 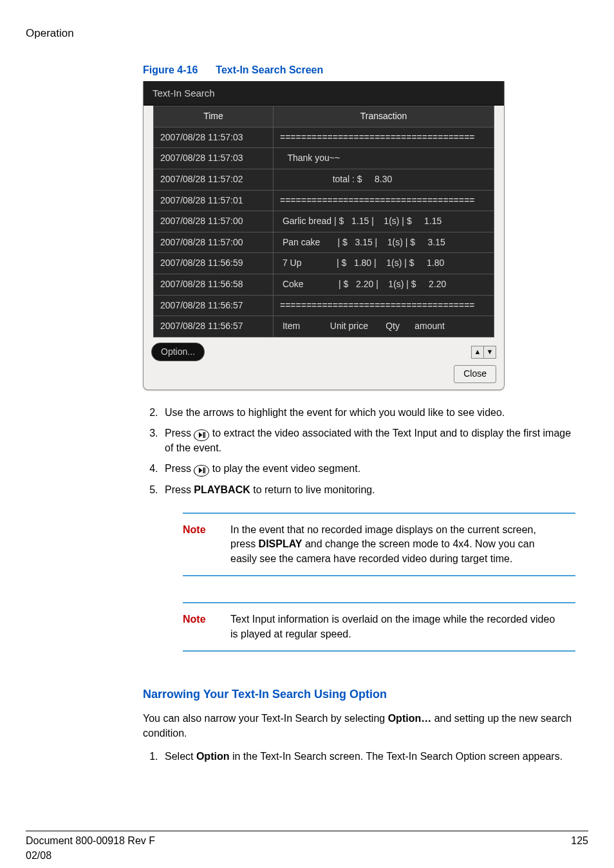 I want to click on step-3: Press to extract the video associated wi…, so click(x=368, y=440).